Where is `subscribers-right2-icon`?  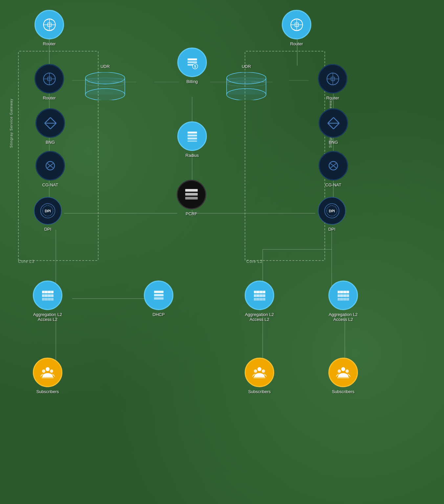
subscribers-right2-icon is located at coordinates (343, 372).